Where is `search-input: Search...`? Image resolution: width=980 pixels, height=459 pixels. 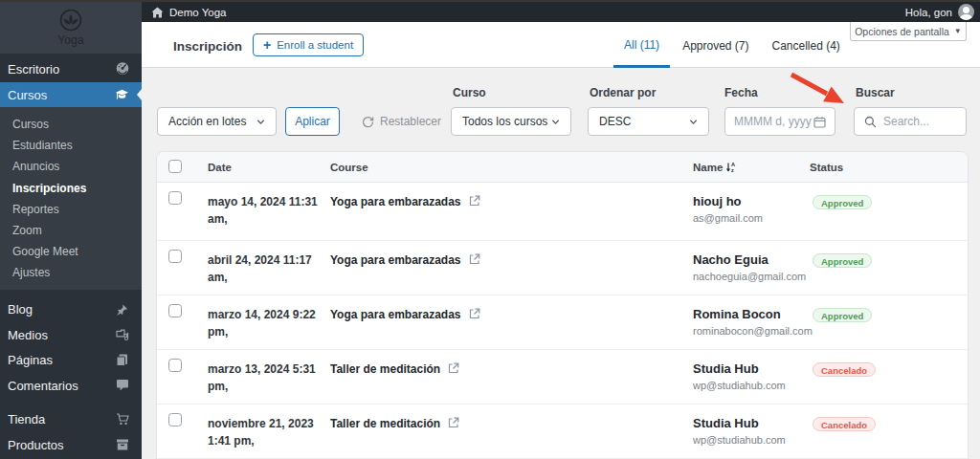
search-input: Search... is located at coordinates (910, 121).